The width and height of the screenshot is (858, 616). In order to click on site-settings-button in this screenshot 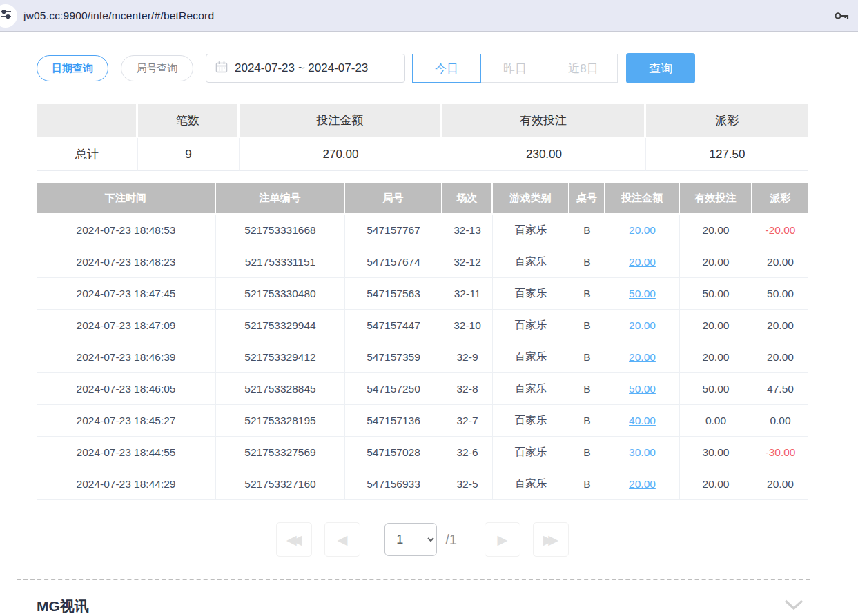, I will do `click(8, 16)`.